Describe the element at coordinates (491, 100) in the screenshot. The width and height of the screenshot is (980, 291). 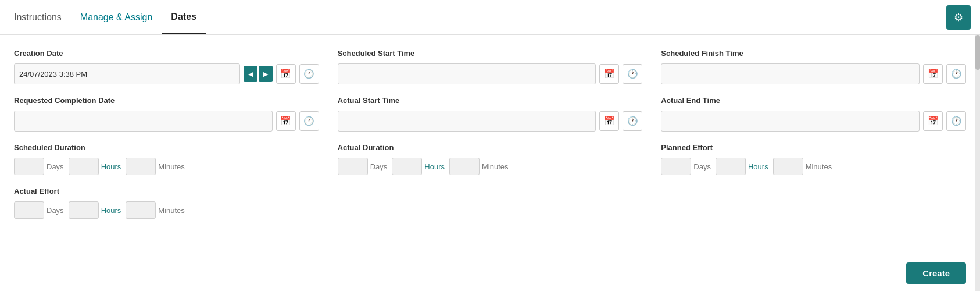
I see `actual-start-time-label: Actual Start Time` at that location.